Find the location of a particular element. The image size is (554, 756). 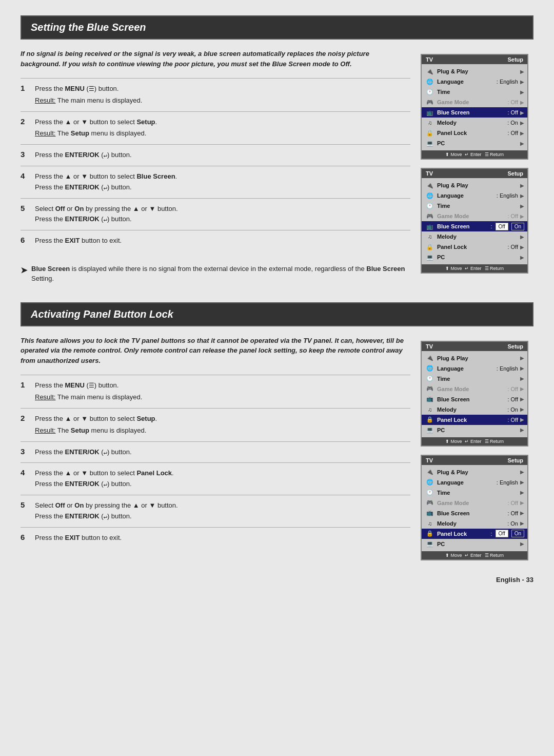

s2menu1-setup-label: Setup is located at coordinates (515, 346).